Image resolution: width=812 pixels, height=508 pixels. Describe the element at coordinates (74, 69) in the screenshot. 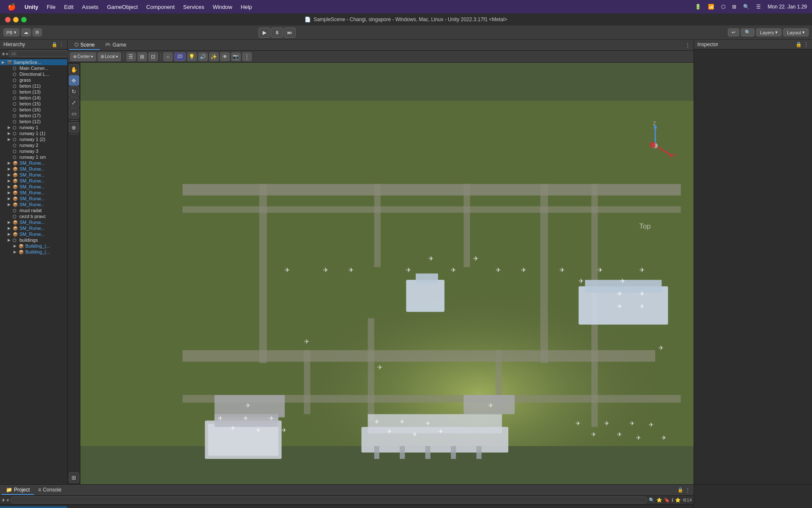

I see `hand-tool: ✋` at that location.